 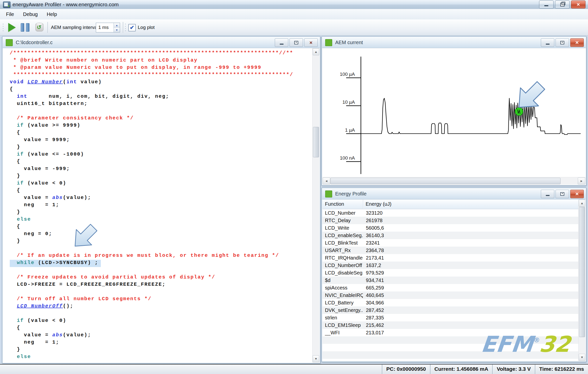 What do you see at coordinates (582, 181) in the screenshot?
I see `scroll-right-icon: ►` at bounding box center [582, 181].